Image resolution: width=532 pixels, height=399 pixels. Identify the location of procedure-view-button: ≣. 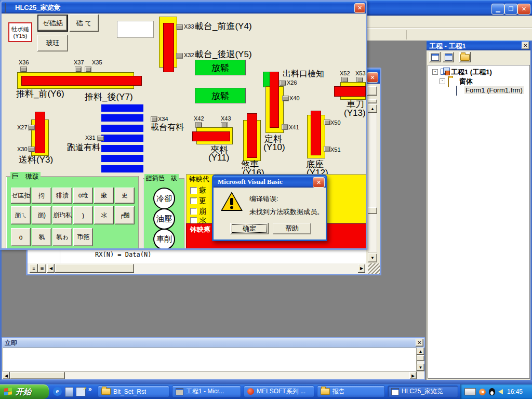
(42, 268).